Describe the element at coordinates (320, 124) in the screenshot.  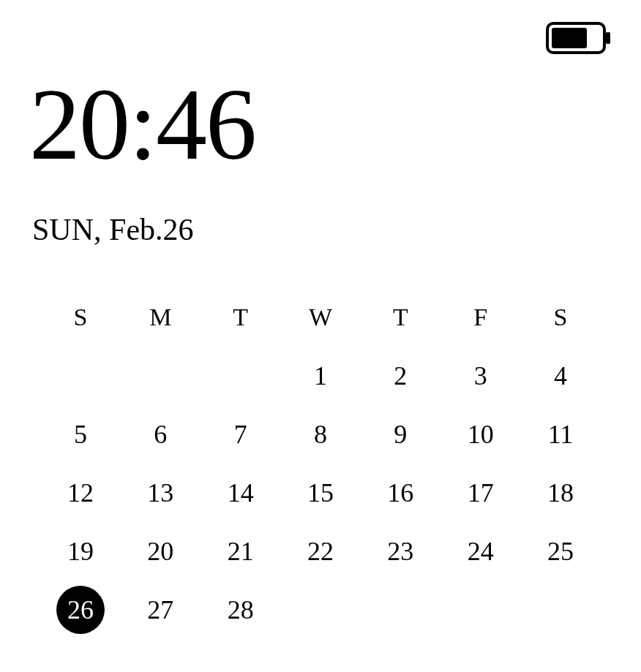
I see `clock-time: 20:46` at that location.